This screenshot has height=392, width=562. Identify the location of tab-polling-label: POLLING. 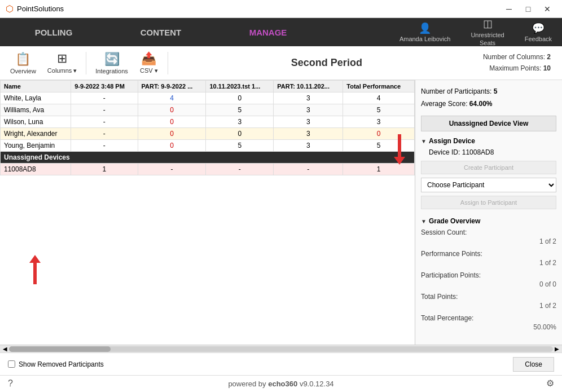
(54, 33).